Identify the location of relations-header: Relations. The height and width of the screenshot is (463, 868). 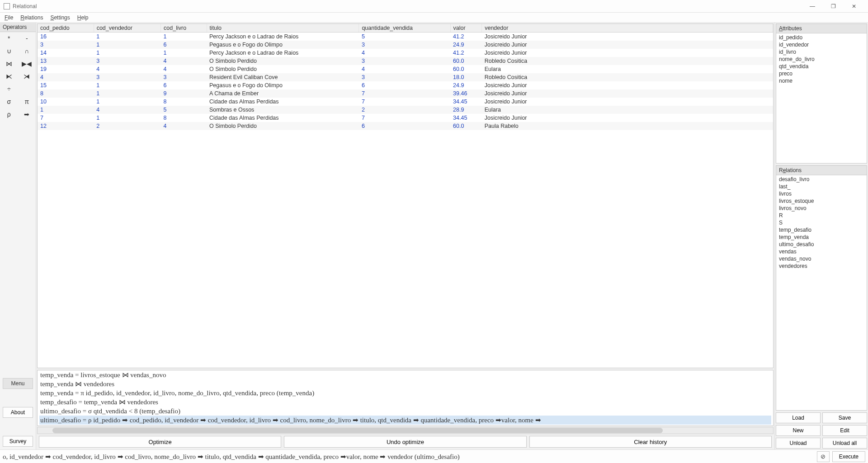
(821, 171).